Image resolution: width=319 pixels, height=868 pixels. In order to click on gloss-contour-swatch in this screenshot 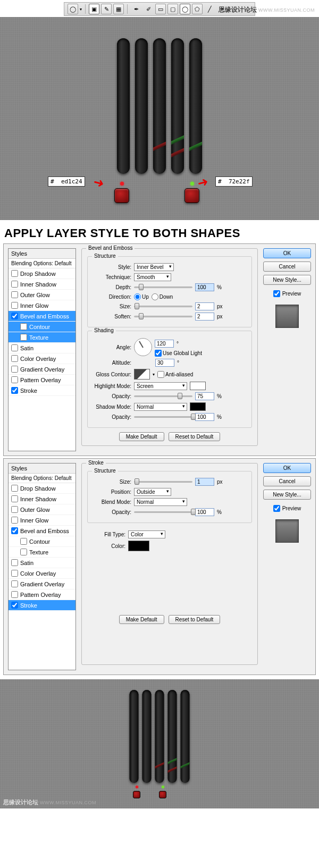, I will do `click(142, 374)`.